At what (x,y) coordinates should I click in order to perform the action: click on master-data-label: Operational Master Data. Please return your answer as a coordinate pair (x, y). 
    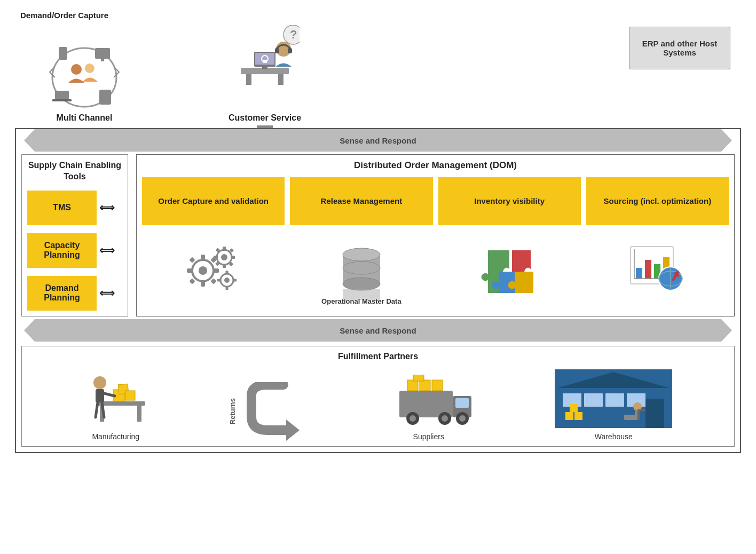
    Looking at the image, I should click on (361, 301).